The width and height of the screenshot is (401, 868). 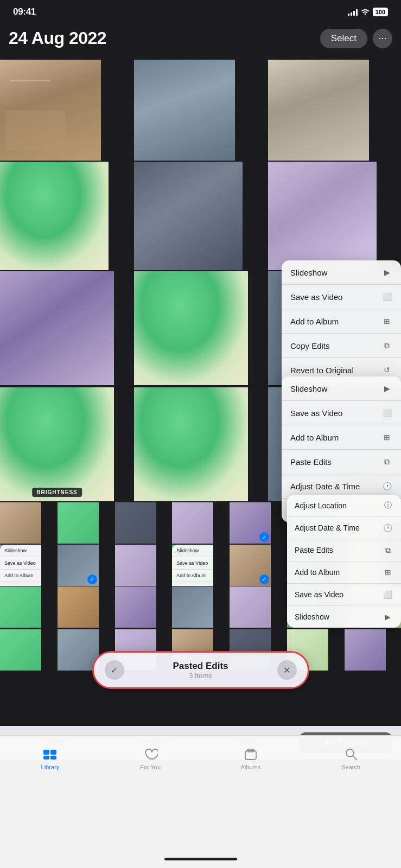 I want to click on cm2-slideshow: Slideshow ▶, so click(x=341, y=388).